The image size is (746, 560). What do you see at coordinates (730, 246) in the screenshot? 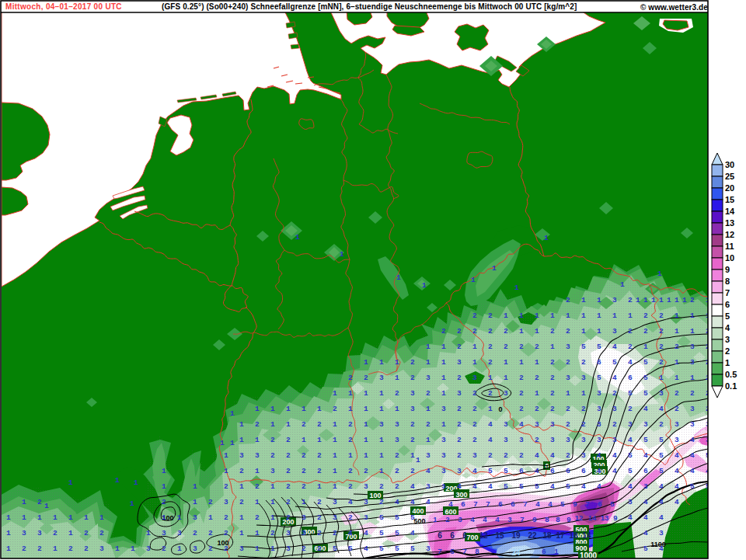
I see `svg-text: 11` at bounding box center [730, 246].